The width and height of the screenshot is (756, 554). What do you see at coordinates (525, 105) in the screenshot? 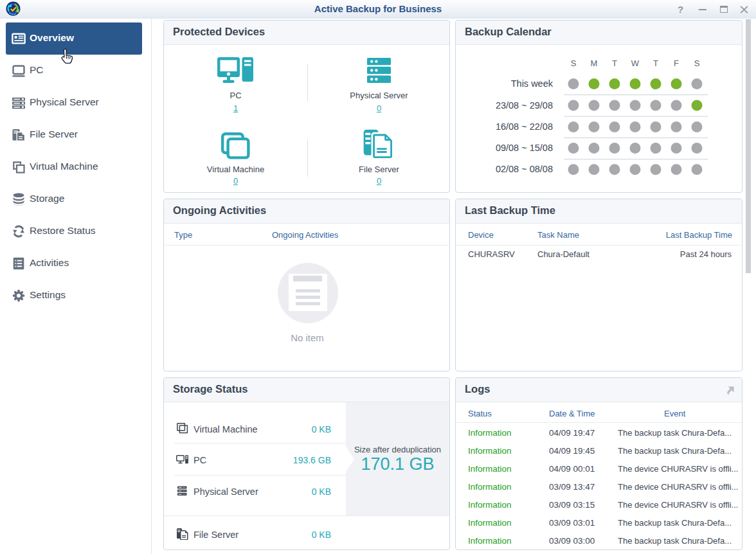
I see `svg-text: 23/08 ~ 29/08` at bounding box center [525, 105].